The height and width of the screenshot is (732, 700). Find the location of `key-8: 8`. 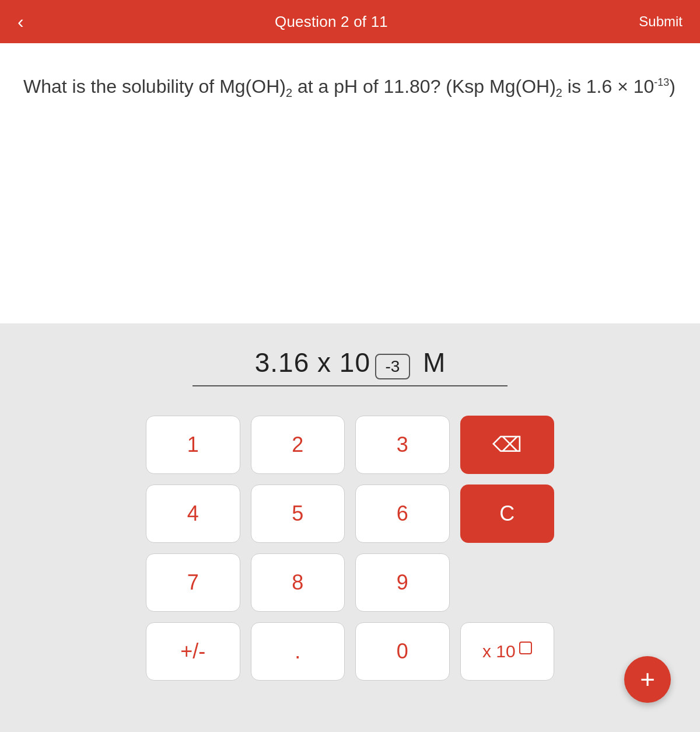

key-8: 8 is located at coordinates (298, 583).